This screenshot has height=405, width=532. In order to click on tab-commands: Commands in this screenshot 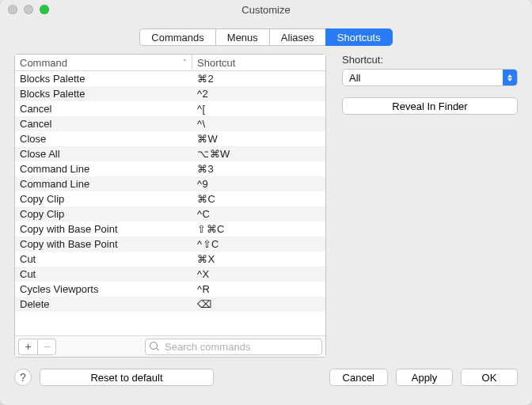, I will do `click(177, 37)`.